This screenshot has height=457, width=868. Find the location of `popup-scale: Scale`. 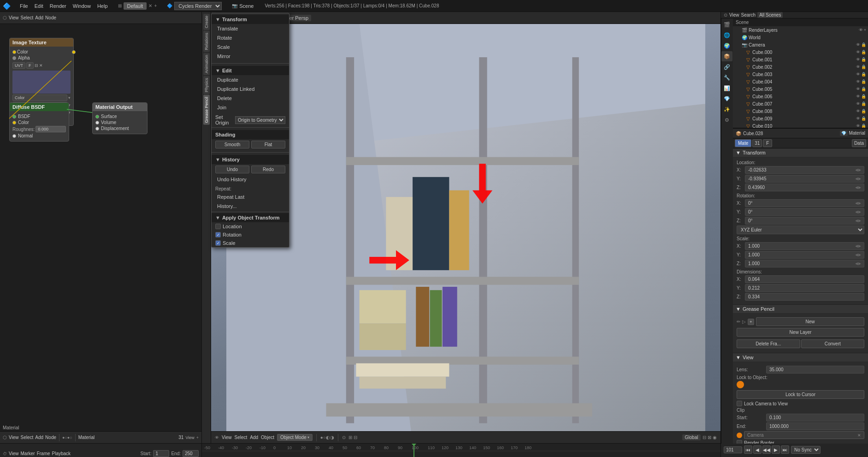

popup-scale: Scale is located at coordinates (250, 47).